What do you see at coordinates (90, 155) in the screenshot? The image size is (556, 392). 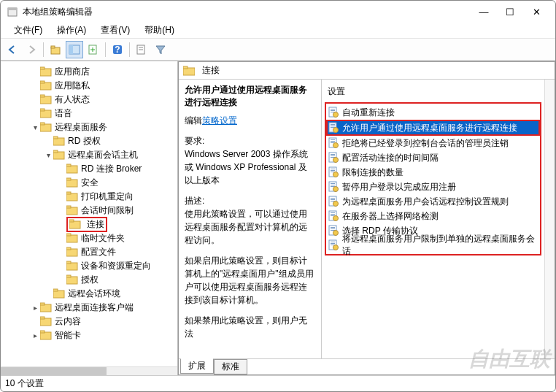 I see `tree-item: ▾远程桌面会话主机` at bounding box center [90, 155].